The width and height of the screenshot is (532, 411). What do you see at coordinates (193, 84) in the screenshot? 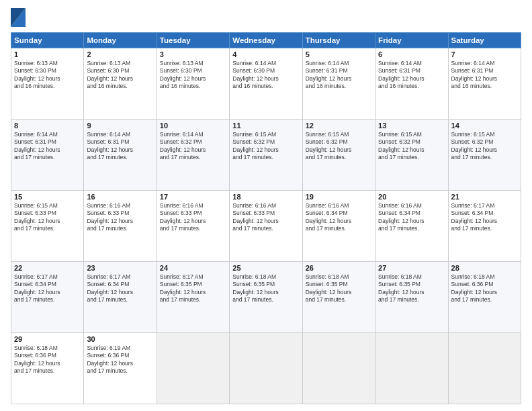
I see `calendar-cell: 3Sunrise: 6:13 AMSunset: 6:30 PMDaylight…` at bounding box center [193, 84].